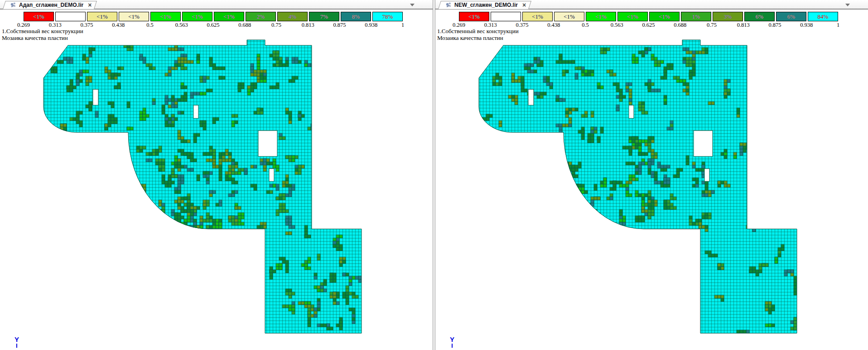  I want to click on legend-segment-label: 1%, so click(696, 17).